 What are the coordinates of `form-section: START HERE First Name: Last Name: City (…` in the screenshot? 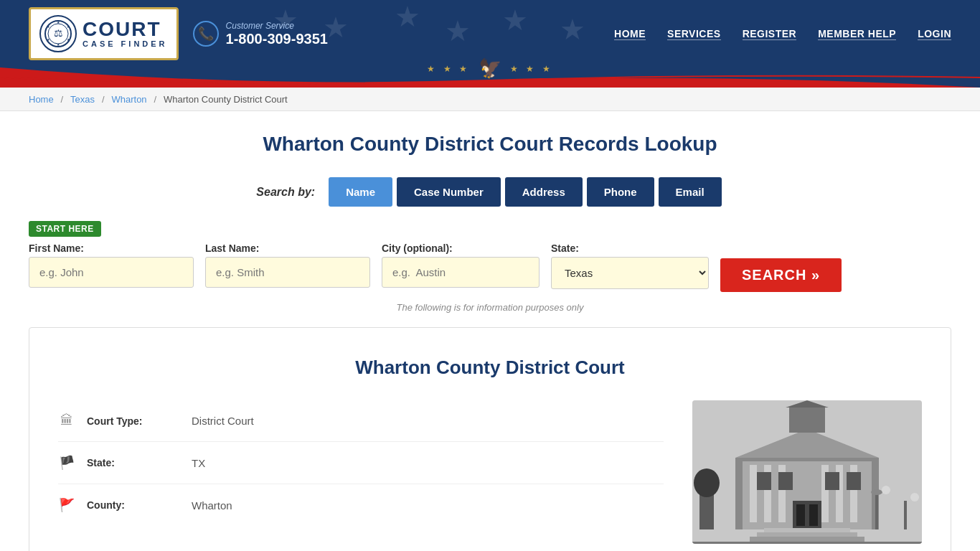 It's located at (490, 257).